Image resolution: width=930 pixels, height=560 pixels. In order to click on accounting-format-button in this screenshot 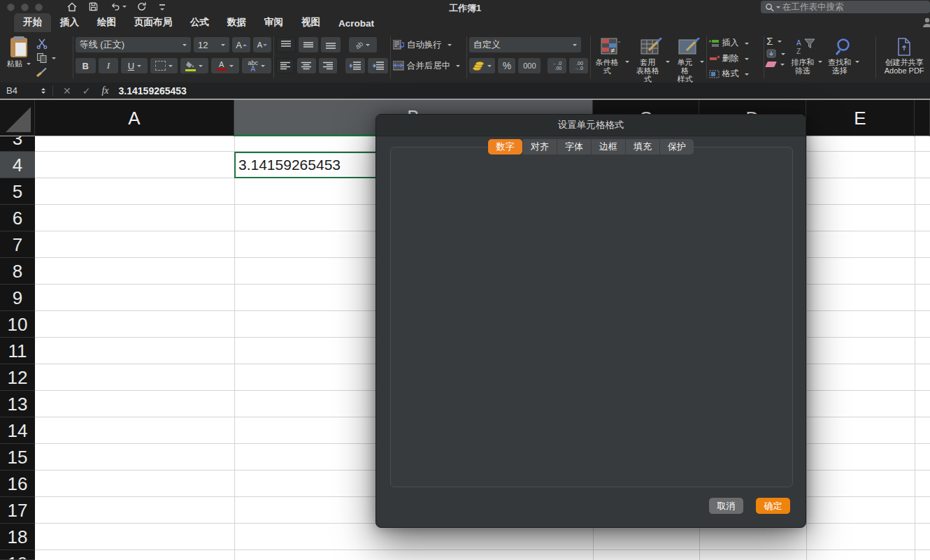, I will do `click(482, 66)`.